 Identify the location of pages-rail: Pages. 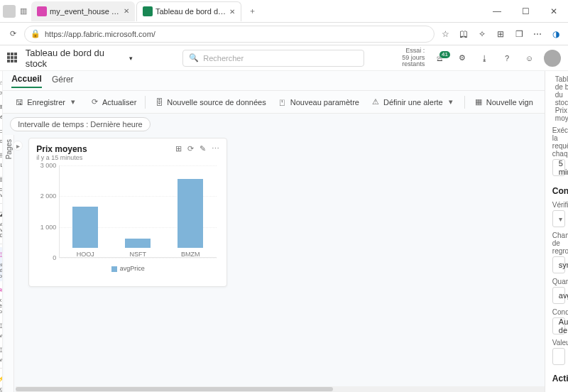
(9, 263).